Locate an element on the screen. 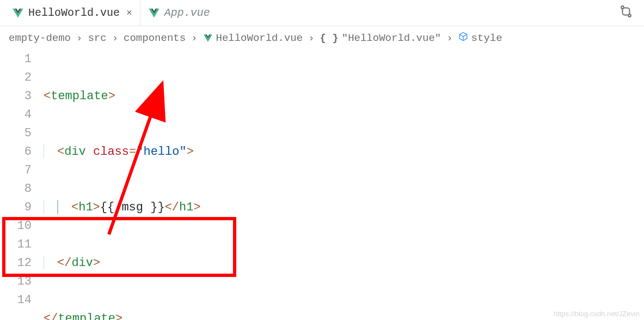 The height and width of the screenshot is (320, 644). braces-icon: { } is located at coordinates (329, 38).